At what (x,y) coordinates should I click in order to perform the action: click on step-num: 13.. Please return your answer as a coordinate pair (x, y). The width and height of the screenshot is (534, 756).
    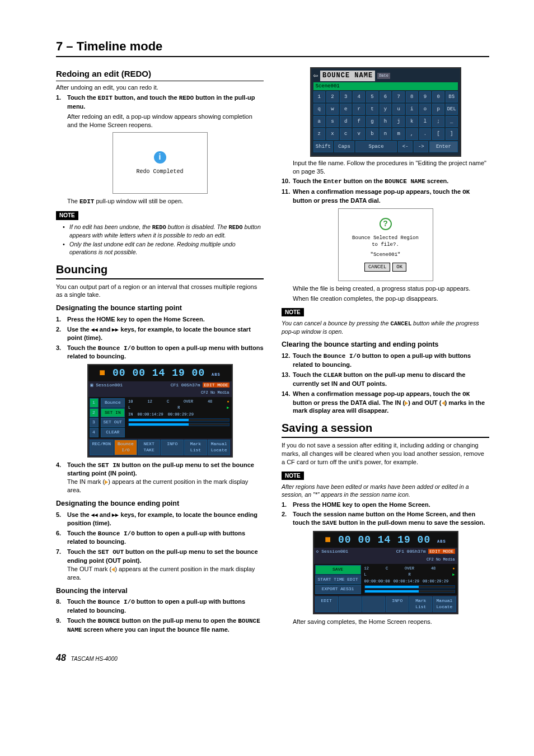
    Looking at the image, I should click on (287, 380).